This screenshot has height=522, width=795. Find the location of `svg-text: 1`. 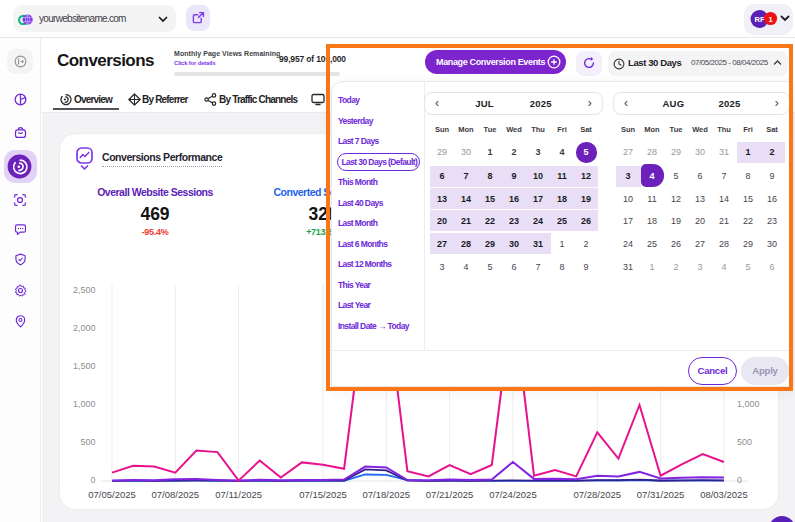

svg-text: 1 is located at coordinates (770, 20).